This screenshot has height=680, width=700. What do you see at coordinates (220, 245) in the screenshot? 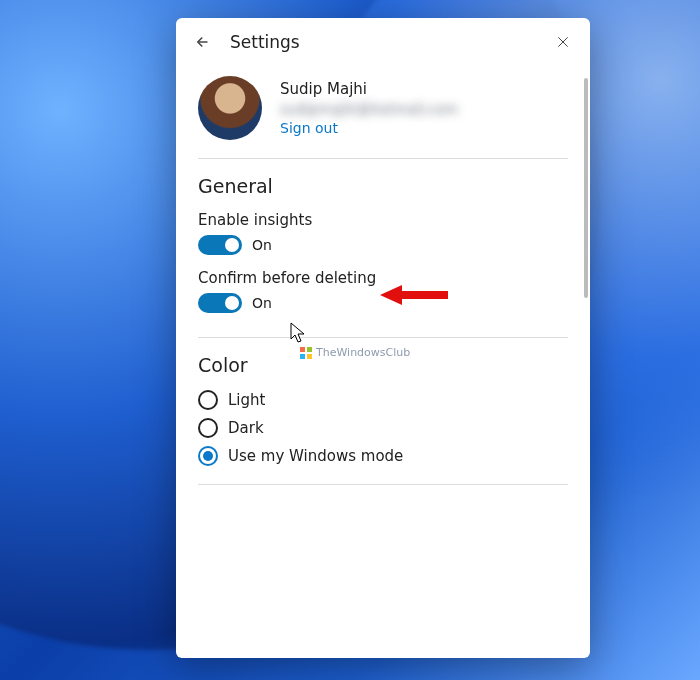
I see `toggle-enable-insights` at bounding box center [220, 245].